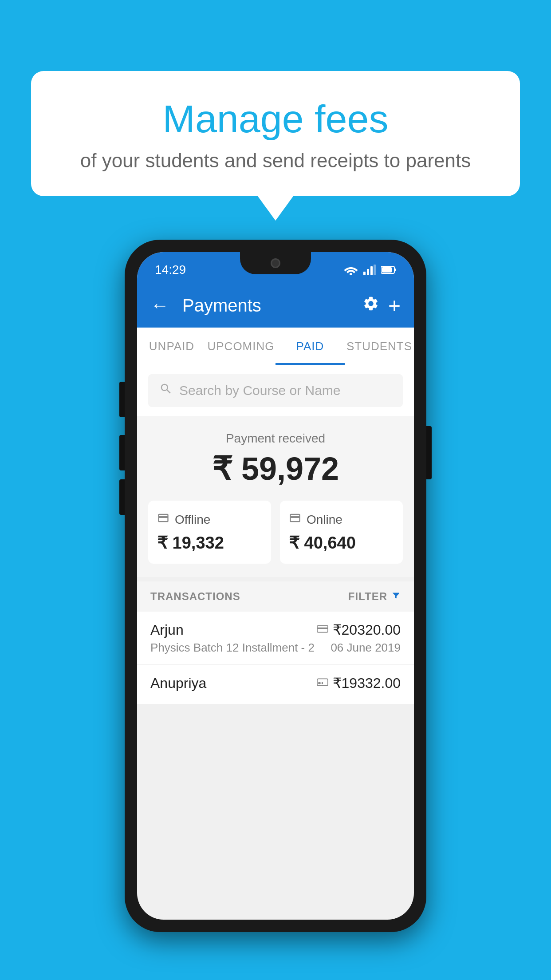 The width and height of the screenshot is (551, 980). What do you see at coordinates (389, 270) in the screenshot?
I see `battery-icon` at bounding box center [389, 270].